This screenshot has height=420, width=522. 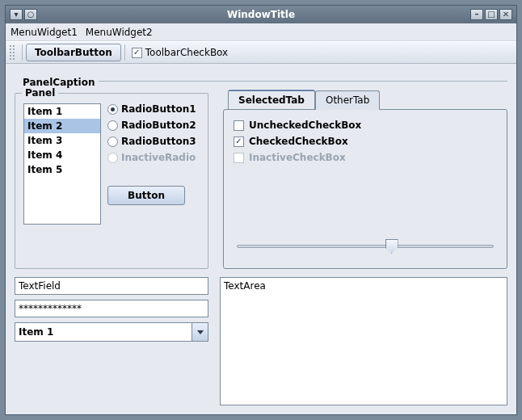 What do you see at coordinates (477, 15) in the screenshot?
I see `minimize-button: –` at bounding box center [477, 15].